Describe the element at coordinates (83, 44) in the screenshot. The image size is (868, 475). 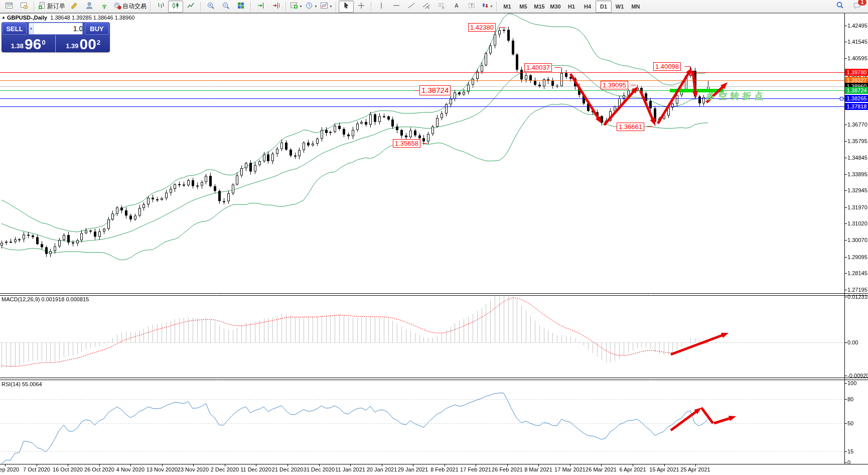
I see `ask-price: 1.39 00 2` at that location.